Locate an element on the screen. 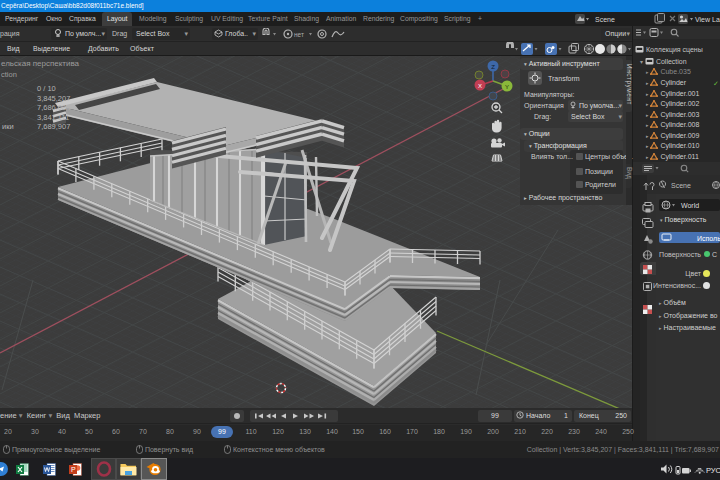 This screenshot has width=720, height=480. svg-text: 0 / 10 is located at coordinates (46, 88).